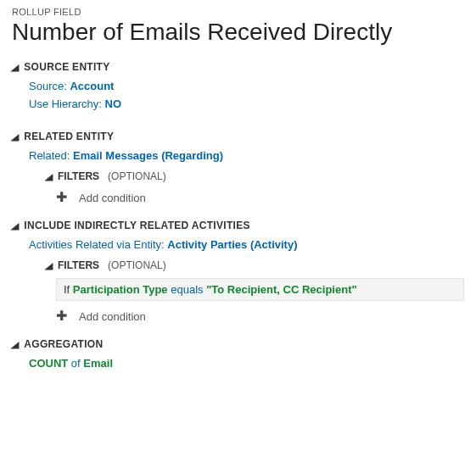  I want to click on via-paren: Activity, so click(273, 244).